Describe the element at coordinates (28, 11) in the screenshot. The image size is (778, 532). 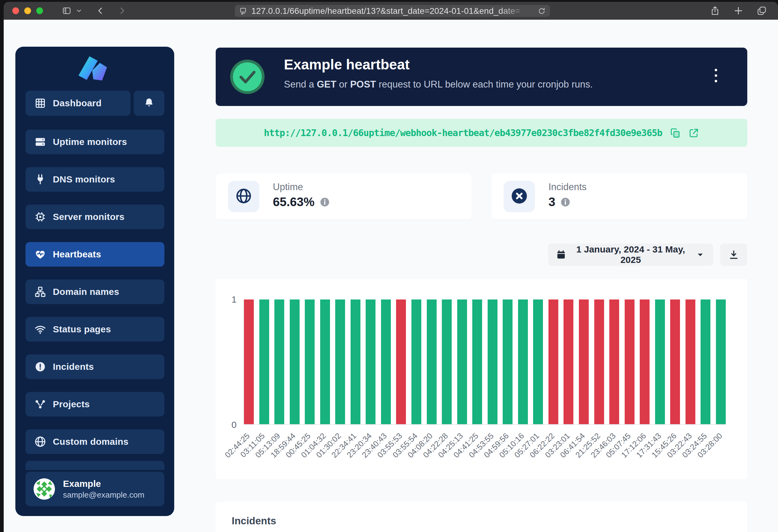
I see `minimize-window-icon` at that location.